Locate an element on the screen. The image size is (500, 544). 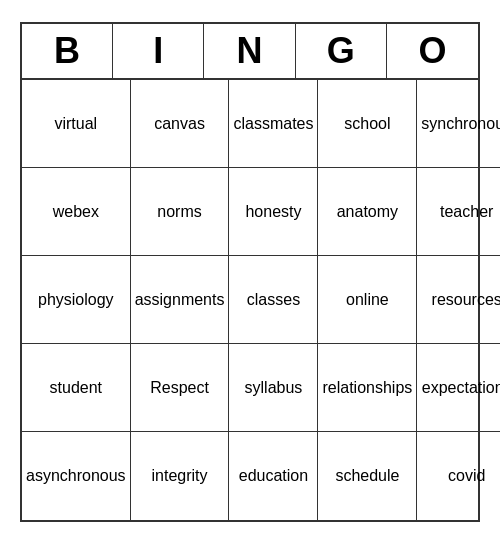
cell-text-22: education is located at coordinates (274, 476).